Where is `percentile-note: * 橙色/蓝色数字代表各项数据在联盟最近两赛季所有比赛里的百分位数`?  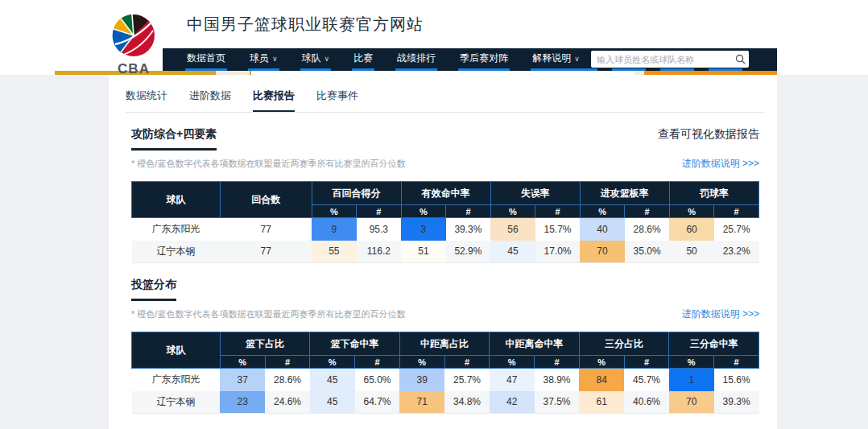
percentile-note: * 橙色/蓝色数字代表各项数据在联盟最近两赛季所有比赛里的百分位数 is located at coordinates (268, 164).